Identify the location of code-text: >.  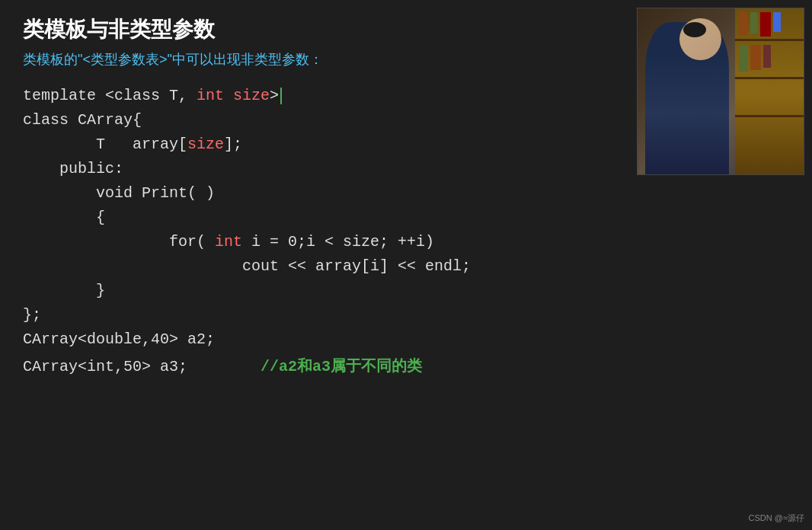
(274, 96).